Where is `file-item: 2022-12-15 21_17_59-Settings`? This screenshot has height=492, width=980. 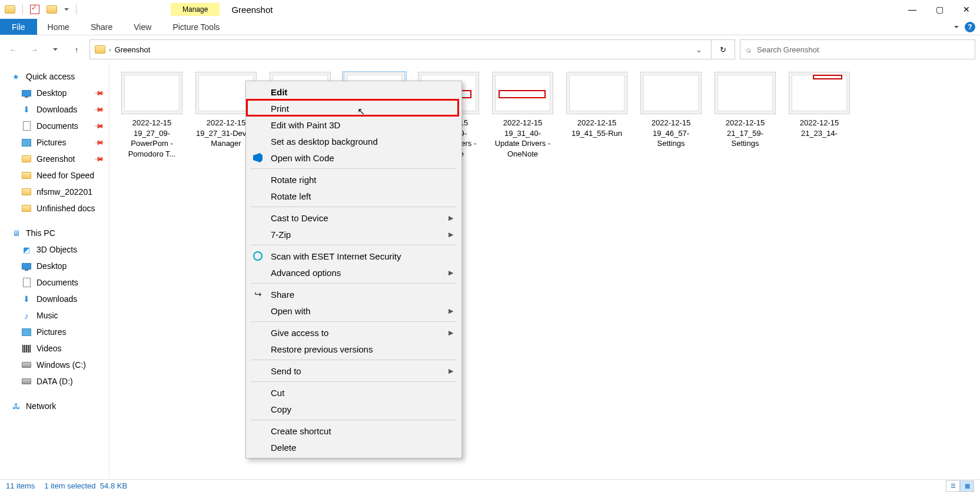
file-item: 2022-12-15 21_17_59-Settings is located at coordinates (745, 117).